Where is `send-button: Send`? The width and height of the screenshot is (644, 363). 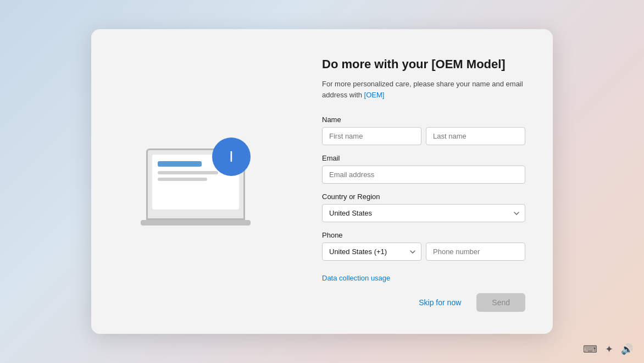 send-button: Send is located at coordinates (501, 302).